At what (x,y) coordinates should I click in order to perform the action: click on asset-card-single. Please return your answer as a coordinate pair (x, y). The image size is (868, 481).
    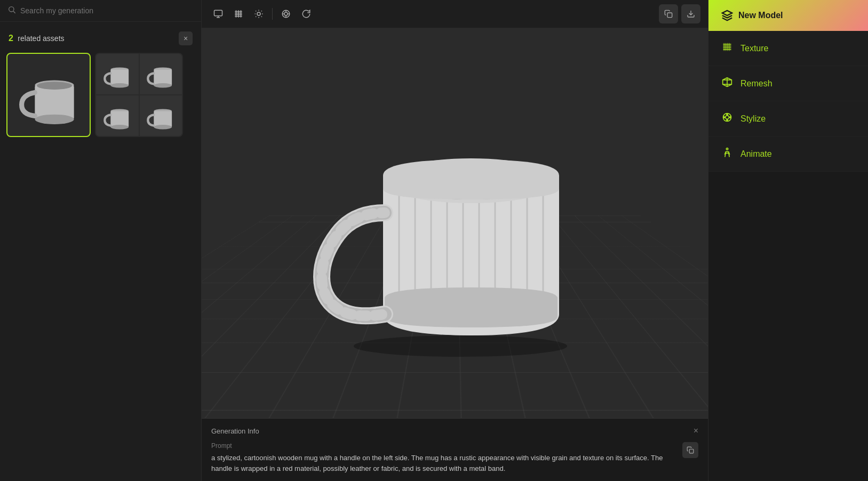
    Looking at the image, I should click on (49, 95).